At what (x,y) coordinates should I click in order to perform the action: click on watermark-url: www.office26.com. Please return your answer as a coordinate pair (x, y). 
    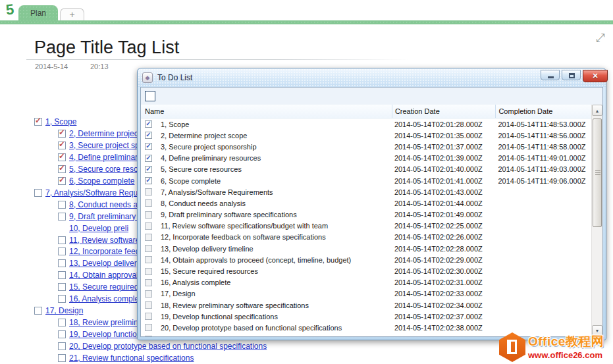
    Looking at the image, I should click on (566, 355).